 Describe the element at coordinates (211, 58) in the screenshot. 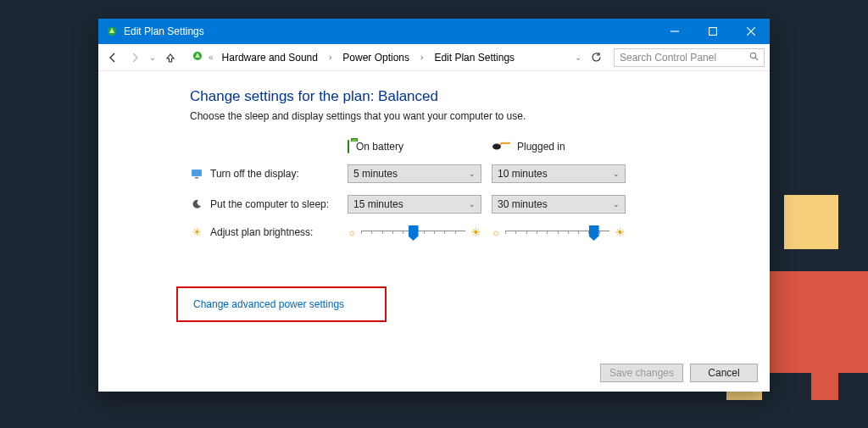

I see `breadcrumb-overflow: «` at that location.